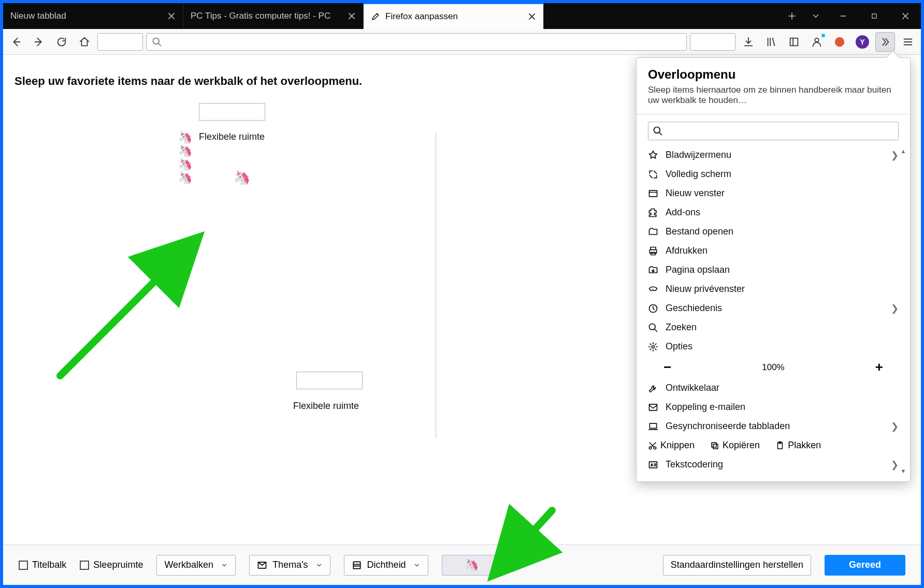  Describe the element at coordinates (698, 155) in the screenshot. I see `label: Bladwijzermenu` at that location.